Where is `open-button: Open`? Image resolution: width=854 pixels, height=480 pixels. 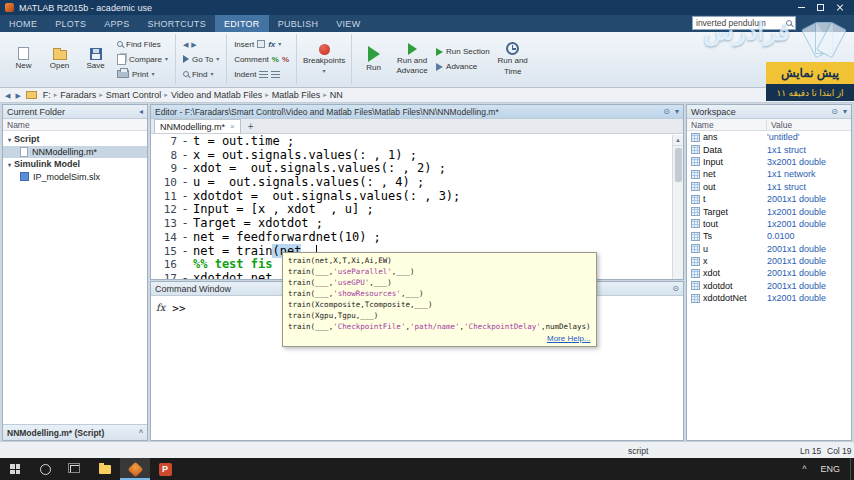 open-button: Open is located at coordinates (60, 59).